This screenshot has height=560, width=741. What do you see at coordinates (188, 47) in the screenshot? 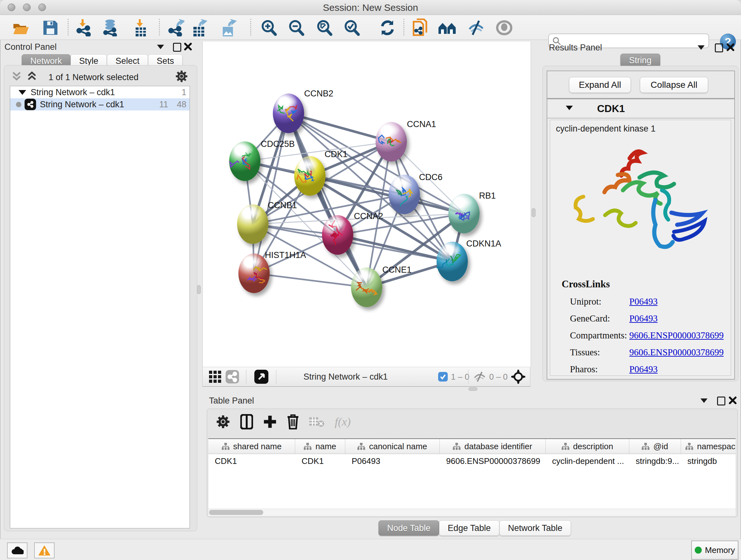
I see `control-panel-close-icon` at bounding box center [188, 47].